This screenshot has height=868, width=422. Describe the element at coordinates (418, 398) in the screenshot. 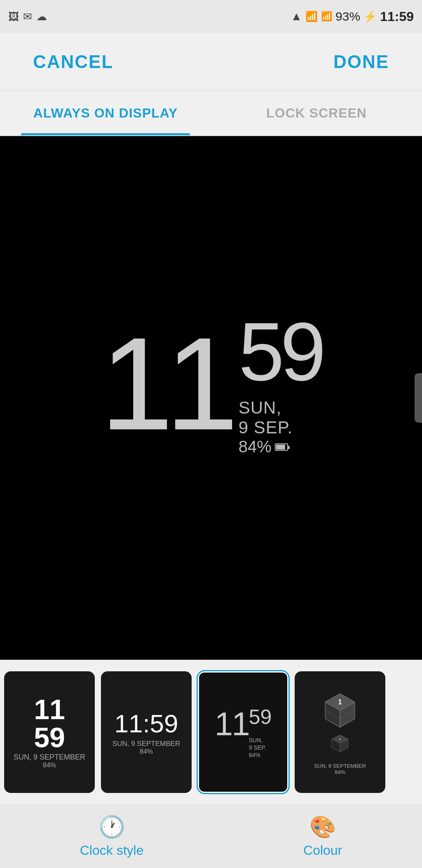

I see `scroll-handle` at that location.